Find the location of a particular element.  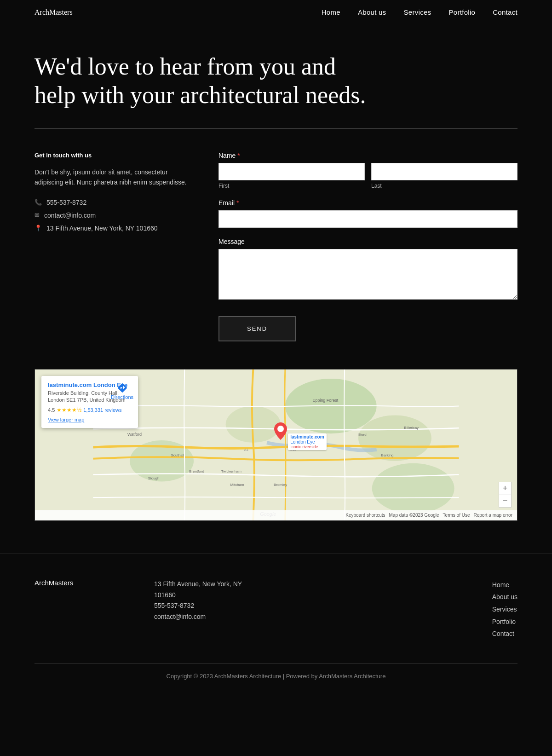

email-icon: ✉ is located at coordinates (37, 215).